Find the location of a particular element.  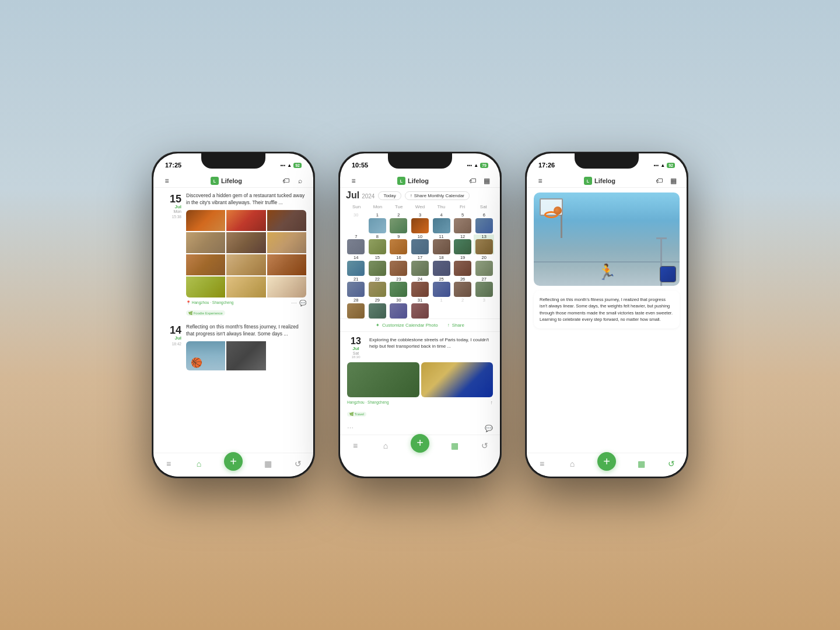

detail-hero: 🏃 is located at coordinates (607, 239).